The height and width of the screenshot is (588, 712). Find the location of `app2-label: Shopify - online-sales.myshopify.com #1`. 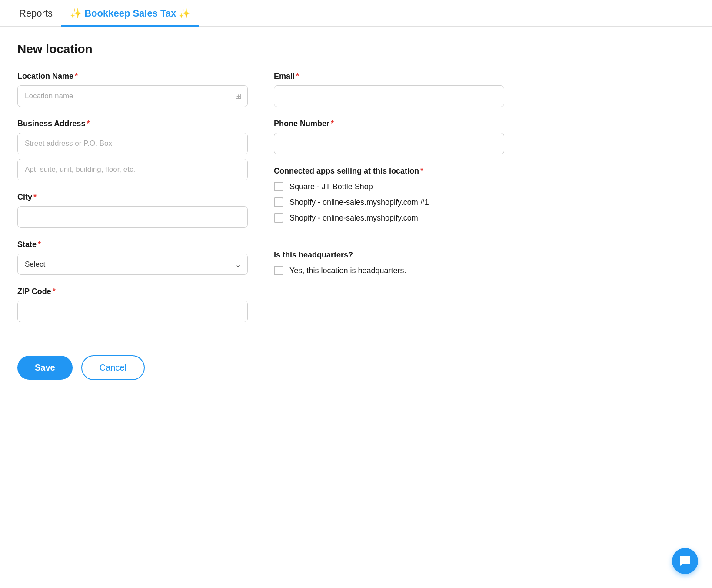

app2-label: Shopify - online-sales.myshopify.com #1 is located at coordinates (359, 203).